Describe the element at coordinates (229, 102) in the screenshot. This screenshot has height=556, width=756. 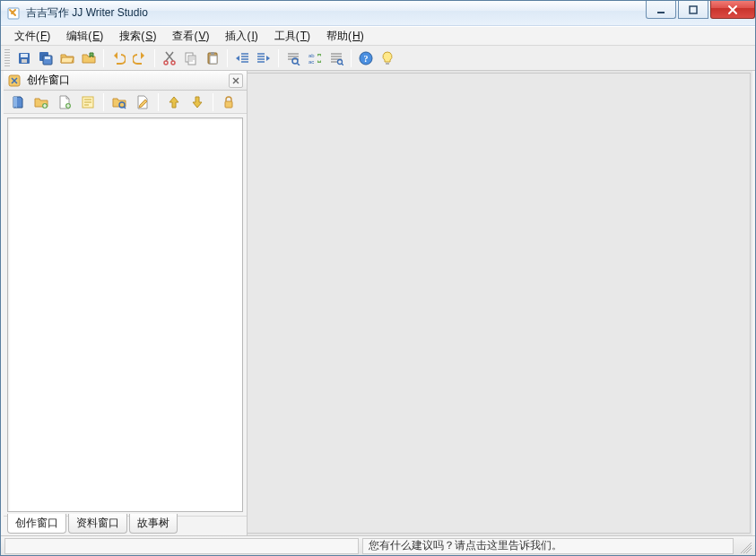
I see `lock-button` at that location.